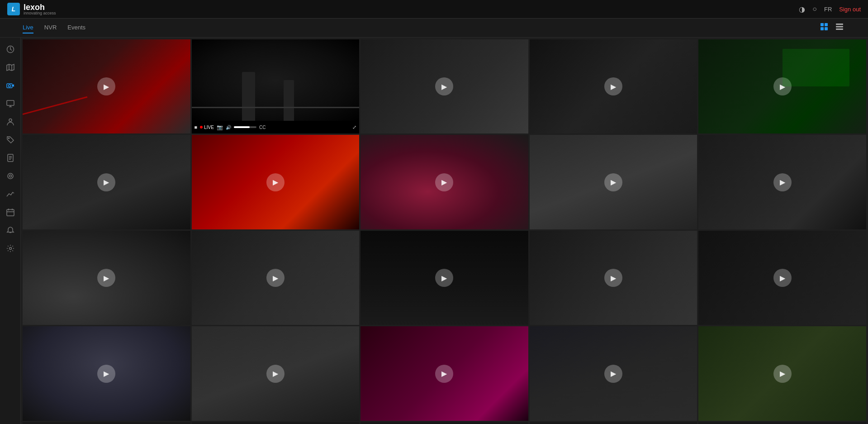 The height and width of the screenshot is (424, 868). What do you see at coordinates (106, 278) in the screenshot?
I see `play-button-11: ▶` at bounding box center [106, 278].